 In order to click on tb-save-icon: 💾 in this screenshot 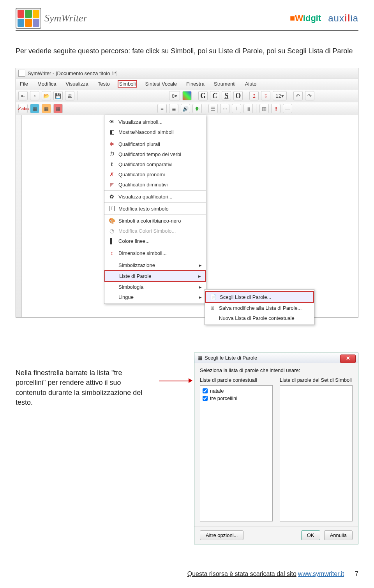, I will do `click(58, 96)`.